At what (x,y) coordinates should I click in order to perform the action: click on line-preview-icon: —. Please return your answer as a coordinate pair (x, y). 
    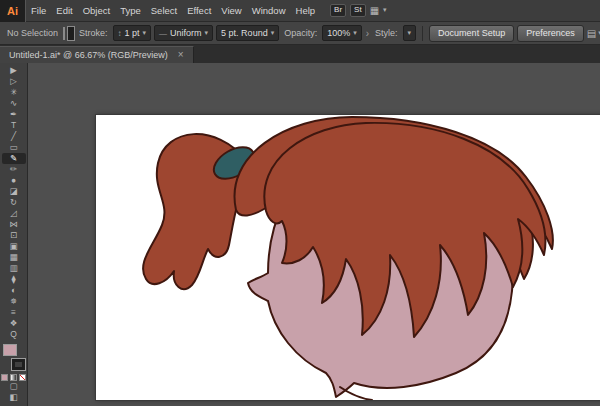
    Looking at the image, I should click on (163, 34).